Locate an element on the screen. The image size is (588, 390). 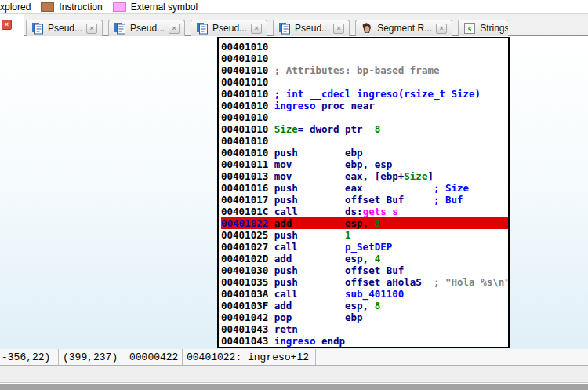
tab-pseudocode-3: Pseud... × is located at coordinates (229, 28).